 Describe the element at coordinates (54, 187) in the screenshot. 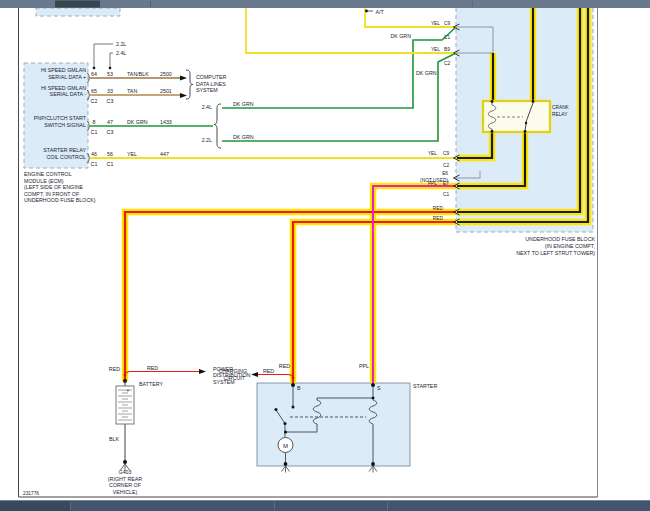

I see `ecm-caption-line: (LEFT SIDE OF ENGINE` at that location.